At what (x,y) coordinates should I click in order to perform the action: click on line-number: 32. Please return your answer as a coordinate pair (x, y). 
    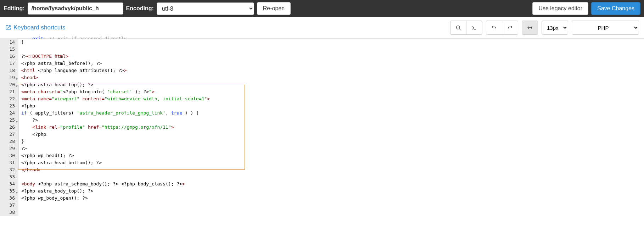
    Looking at the image, I should click on (8, 170).